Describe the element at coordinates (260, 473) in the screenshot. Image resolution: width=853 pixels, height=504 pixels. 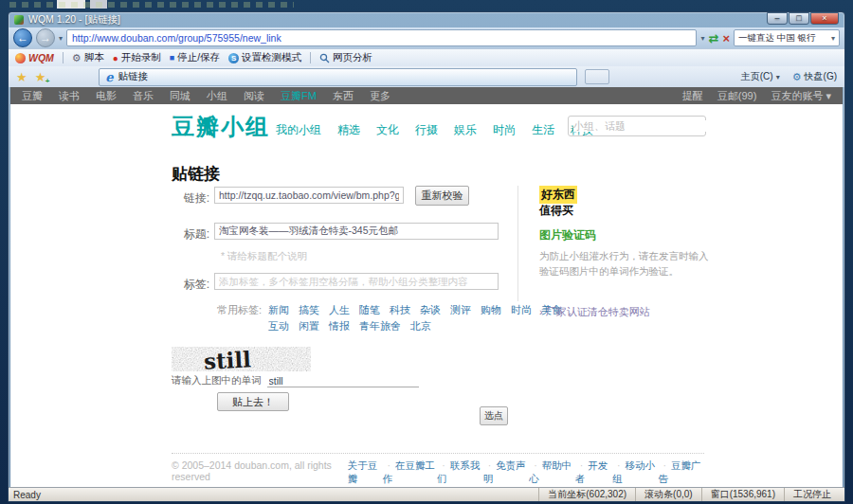
I see `copyright-text: © 2005–2014 douban.com, all rights reser…` at that location.